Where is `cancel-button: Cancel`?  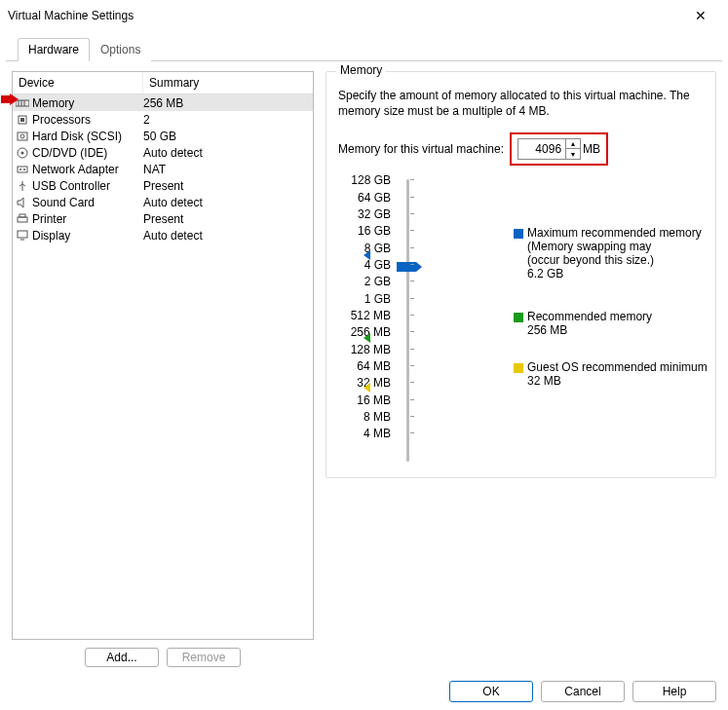 cancel-button: Cancel is located at coordinates (583, 691).